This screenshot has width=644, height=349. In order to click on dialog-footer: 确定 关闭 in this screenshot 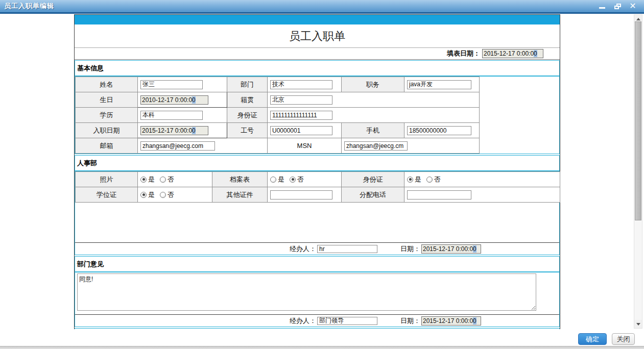, I will do `click(322, 339)`.